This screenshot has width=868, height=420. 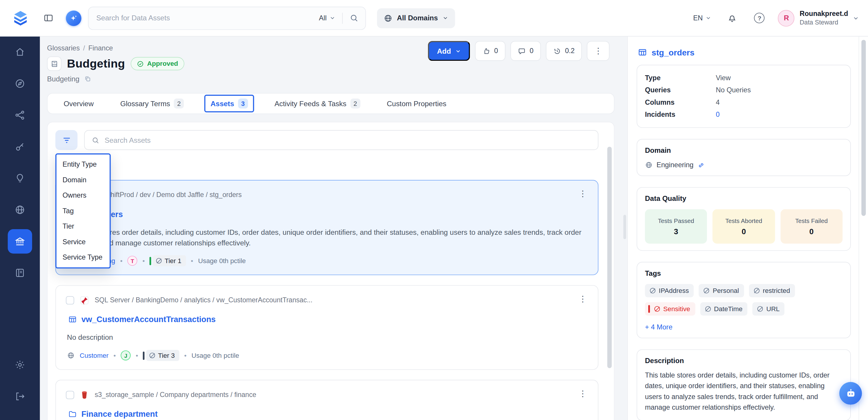 I want to click on language-label: EN, so click(x=698, y=18).